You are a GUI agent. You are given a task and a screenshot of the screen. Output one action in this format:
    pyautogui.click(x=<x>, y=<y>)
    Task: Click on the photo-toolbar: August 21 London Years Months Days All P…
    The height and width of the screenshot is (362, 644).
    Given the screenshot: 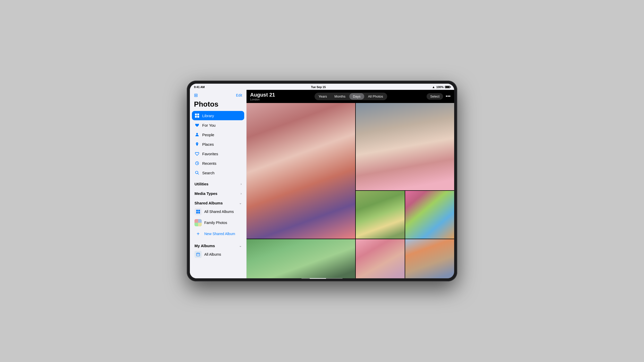 What is the action you would take?
    pyautogui.click(x=350, y=96)
    